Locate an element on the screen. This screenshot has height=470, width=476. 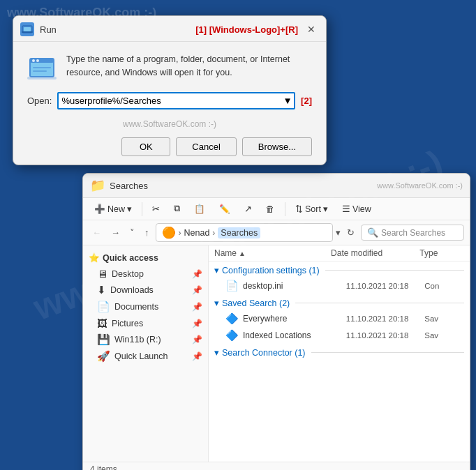
explorer-statusbar: 4 items is located at coordinates (276, 466).